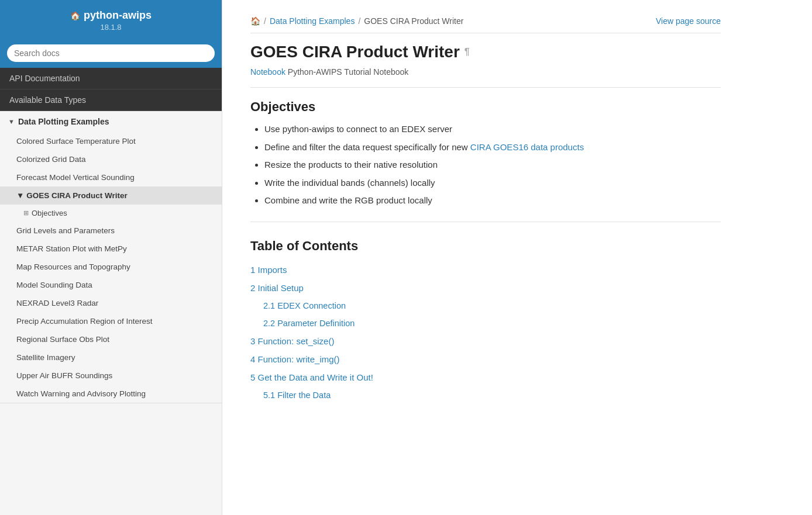 The image size is (812, 515). I want to click on toc-title: Table of Contents, so click(486, 246).